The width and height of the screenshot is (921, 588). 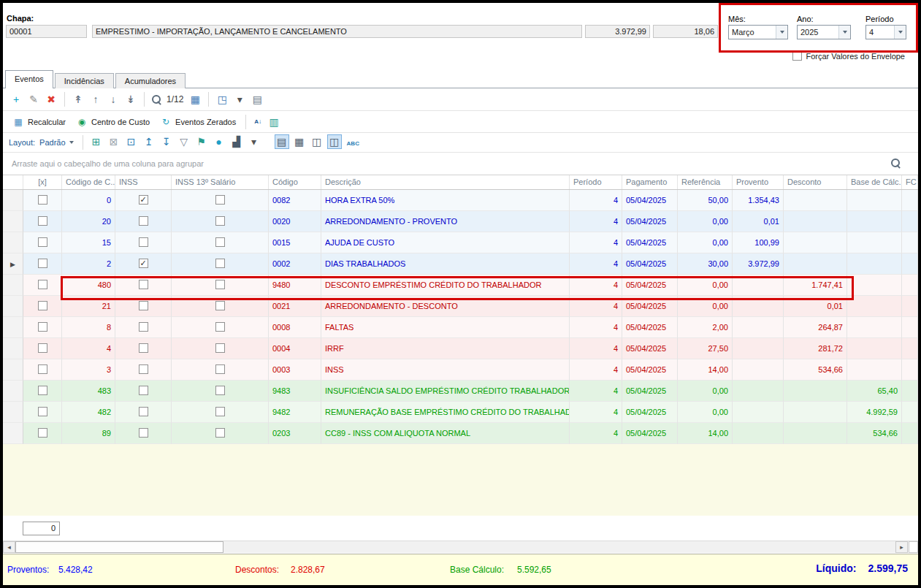 I want to click on sort-az-icon: A↓, so click(x=258, y=122).